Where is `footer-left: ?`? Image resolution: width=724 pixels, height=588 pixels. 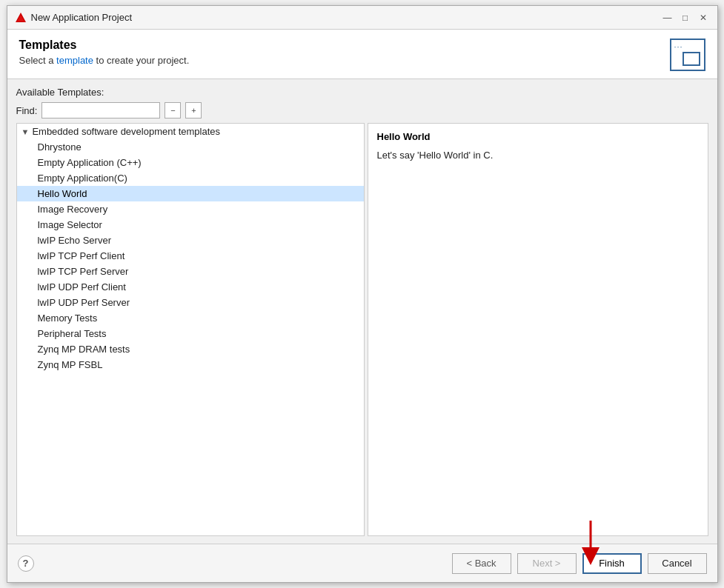 footer-left: ? is located at coordinates (26, 564).